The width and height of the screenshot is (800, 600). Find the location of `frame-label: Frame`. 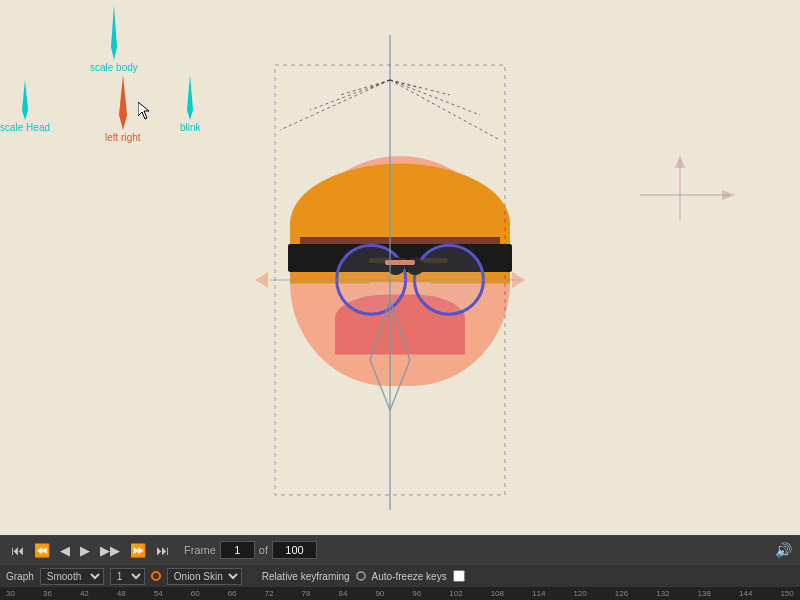

frame-label: Frame is located at coordinates (200, 550).